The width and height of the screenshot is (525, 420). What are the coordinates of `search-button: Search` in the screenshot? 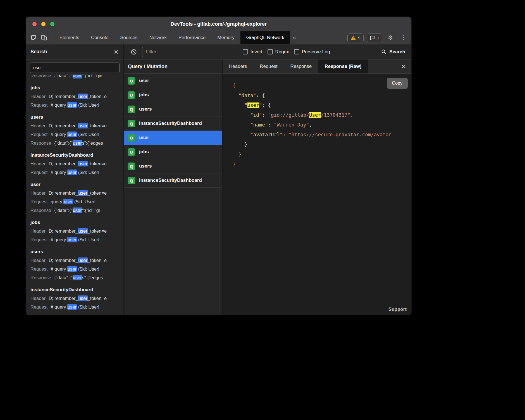 It's located at (394, 52).